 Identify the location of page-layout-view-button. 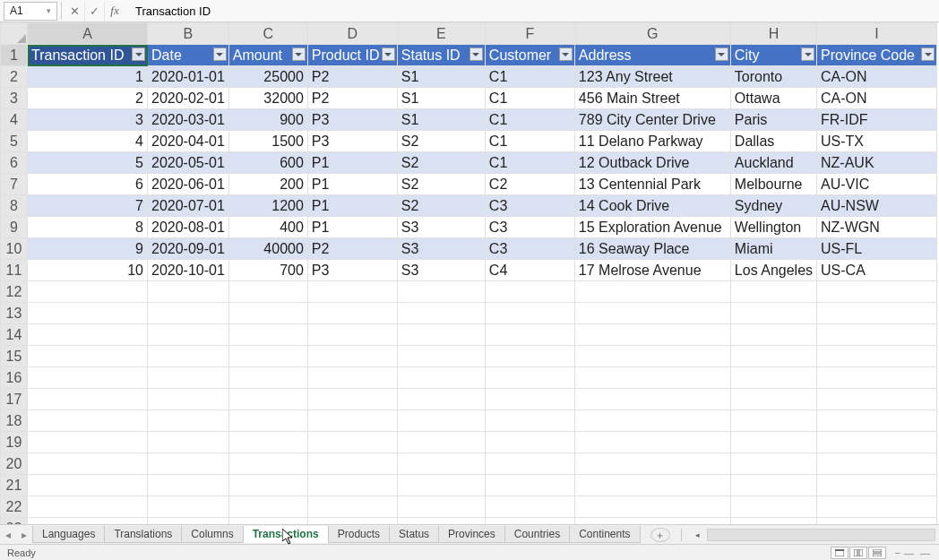
(858, 553).